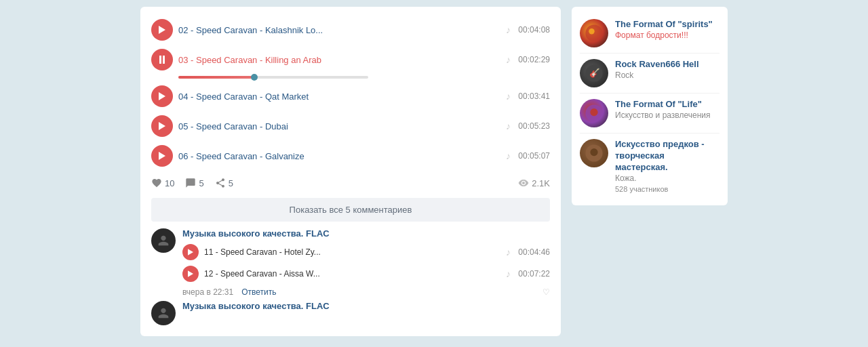 This screenshot has width=868, height=347. What do you see at coordinates (231, 183) in the screenshot?
I see `share-count: 5` at bounding box center [231, 183].